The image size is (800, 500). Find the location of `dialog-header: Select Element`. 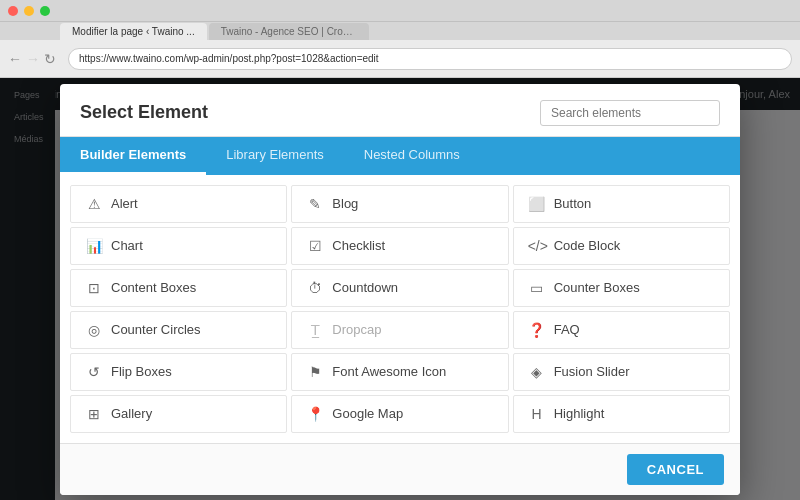

dialog-header: Select Element is located at coordinates (400, 110).